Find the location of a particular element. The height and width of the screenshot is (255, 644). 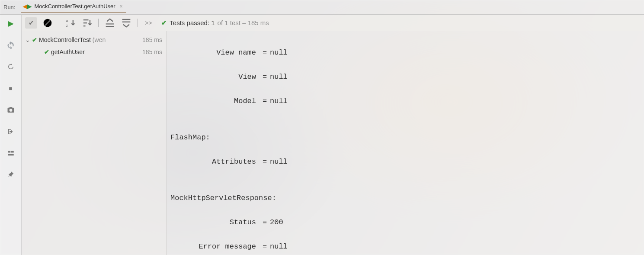

test-status: ✔ Tests passed: 1 of 1 test – 185 ms is located at coordinates (215, 23).